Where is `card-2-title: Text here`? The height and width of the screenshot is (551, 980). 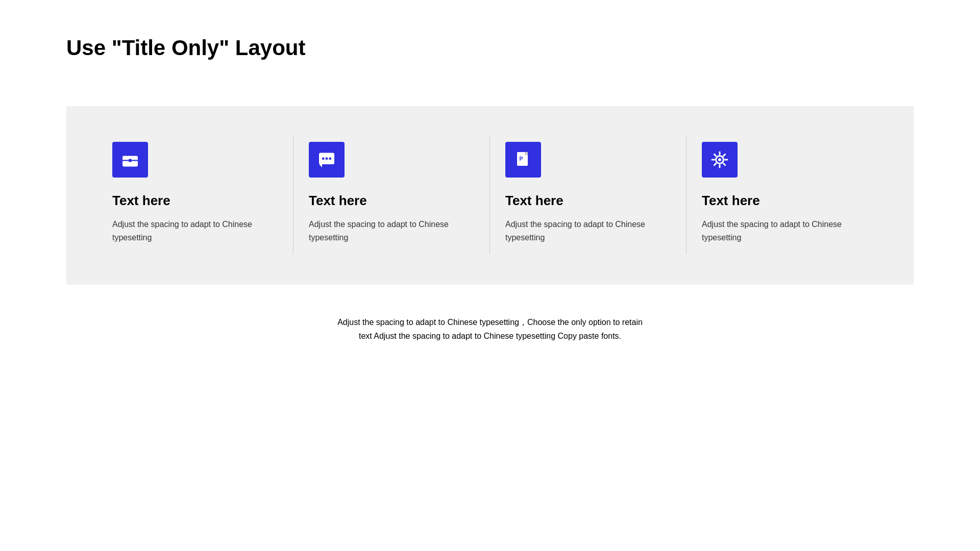
card-2-title: Text here is located at coordinates (392, 201).